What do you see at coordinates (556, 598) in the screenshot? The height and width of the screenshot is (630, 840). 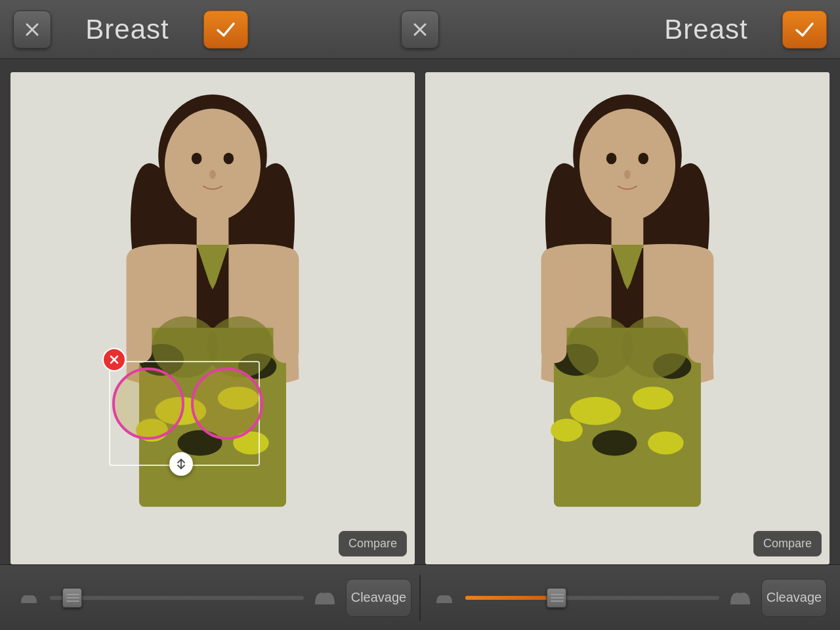 I see `right-slider-thumb` at bounding box center [556, 598].